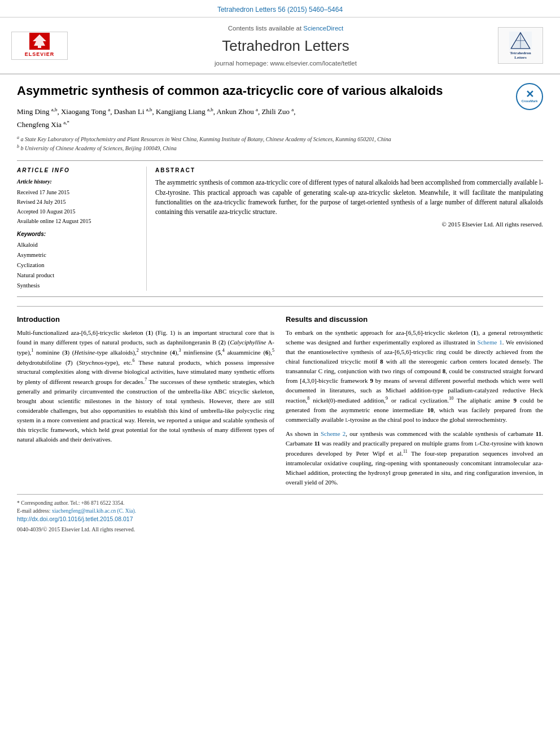 This screenshot has height=747, width=560. Describe the element at coordinates (54, 221) in the screenshot. I see `available-date: Available online 12 August 2015` at that location.